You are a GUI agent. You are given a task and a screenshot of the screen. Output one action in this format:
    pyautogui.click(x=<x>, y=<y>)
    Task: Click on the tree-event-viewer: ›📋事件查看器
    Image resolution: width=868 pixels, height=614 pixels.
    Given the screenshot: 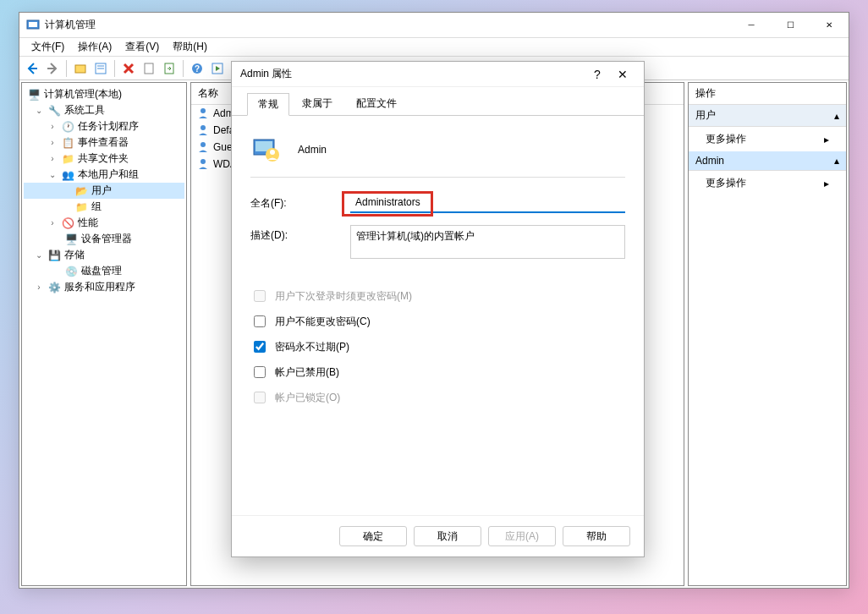 What is the action you would take?
    pyautogui.click(x=104, y=142)
    